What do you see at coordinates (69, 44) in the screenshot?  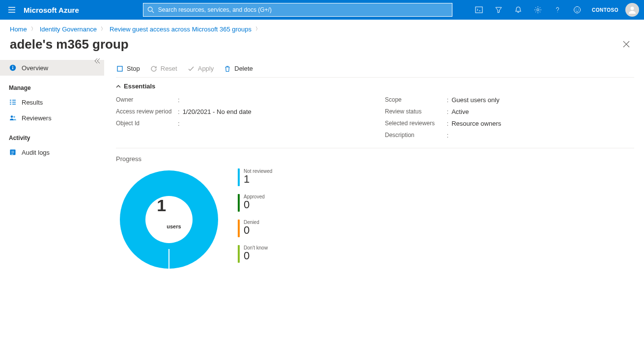 I see `page-title: adele's m365 group` at bounding box center [69, 44].